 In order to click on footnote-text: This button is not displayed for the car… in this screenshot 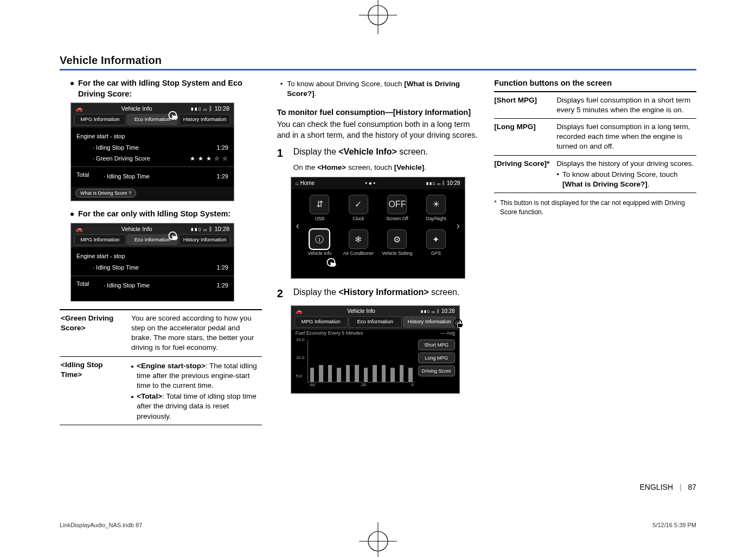, I will do `click(598, 207)`.